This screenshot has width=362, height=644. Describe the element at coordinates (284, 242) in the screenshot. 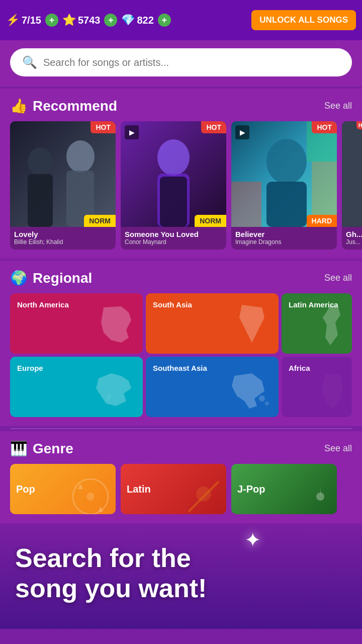

I see `song-artist-believer: Imagine Dragons` at that location.